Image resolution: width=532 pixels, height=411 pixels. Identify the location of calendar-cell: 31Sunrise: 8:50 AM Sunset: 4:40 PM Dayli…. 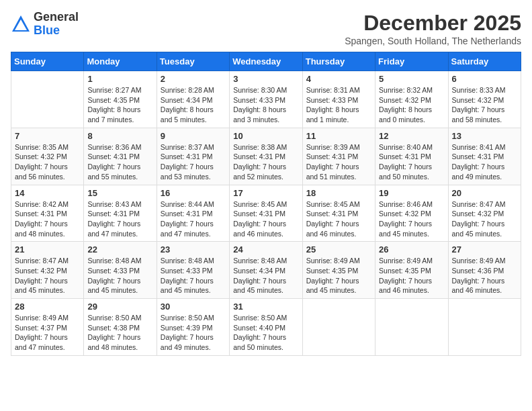
(266, 328).